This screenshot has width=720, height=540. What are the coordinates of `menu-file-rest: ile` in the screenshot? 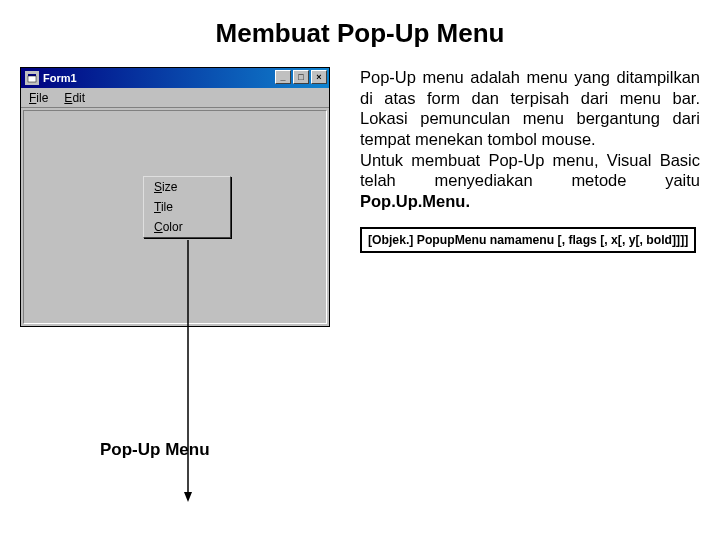 It's located at (42, 98).